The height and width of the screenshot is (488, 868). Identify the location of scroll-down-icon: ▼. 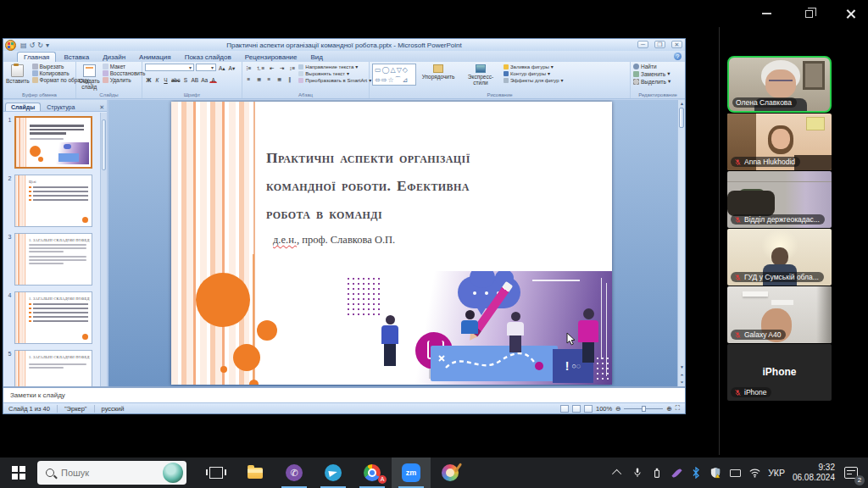
(682, 368).